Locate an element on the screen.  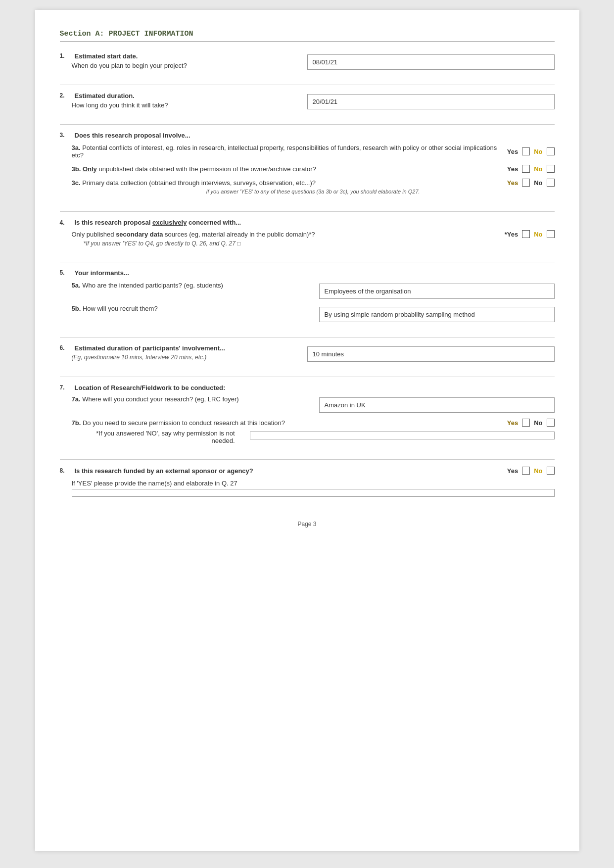
q3c-no-checkbox is located at coordinates (551, 183).